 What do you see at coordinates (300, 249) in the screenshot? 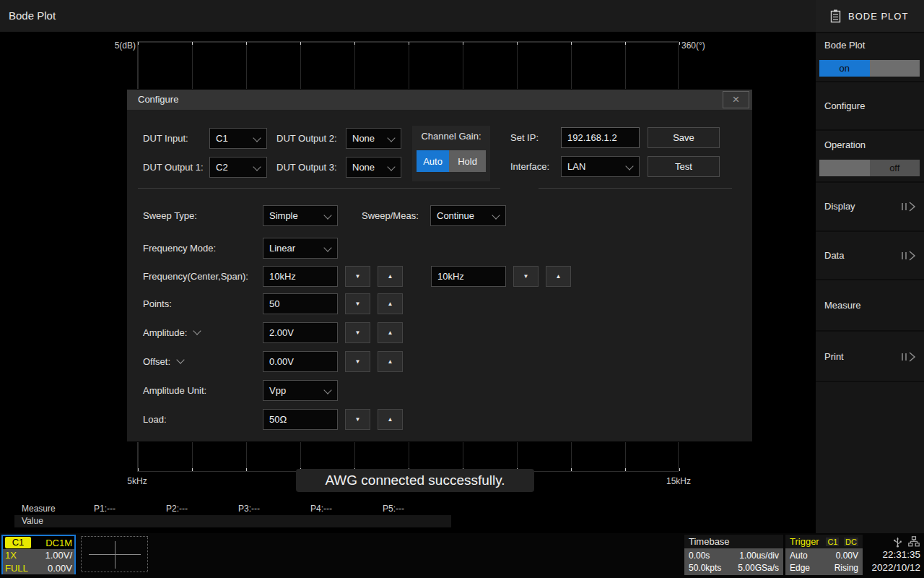
I see `frequency-mode-dropdown: Linear` at bounding box center [300, 249].